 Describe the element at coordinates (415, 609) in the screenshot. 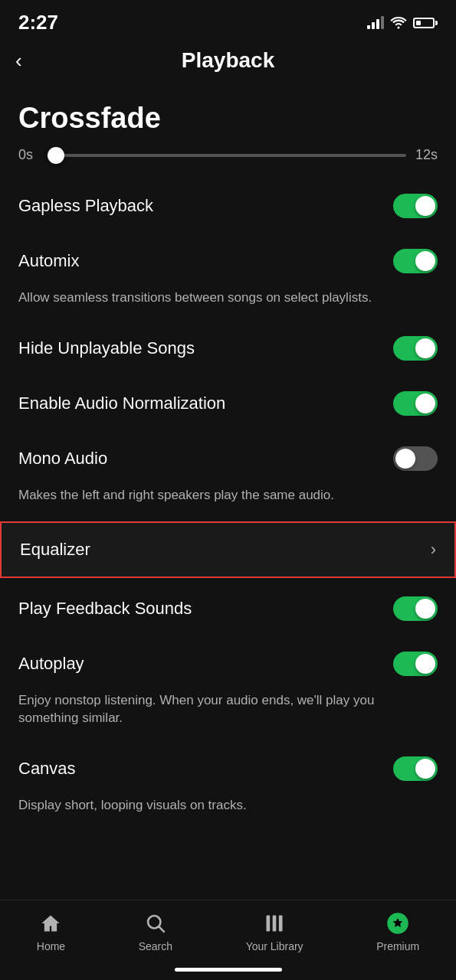

I see `play-feedback-toggle` at that location.